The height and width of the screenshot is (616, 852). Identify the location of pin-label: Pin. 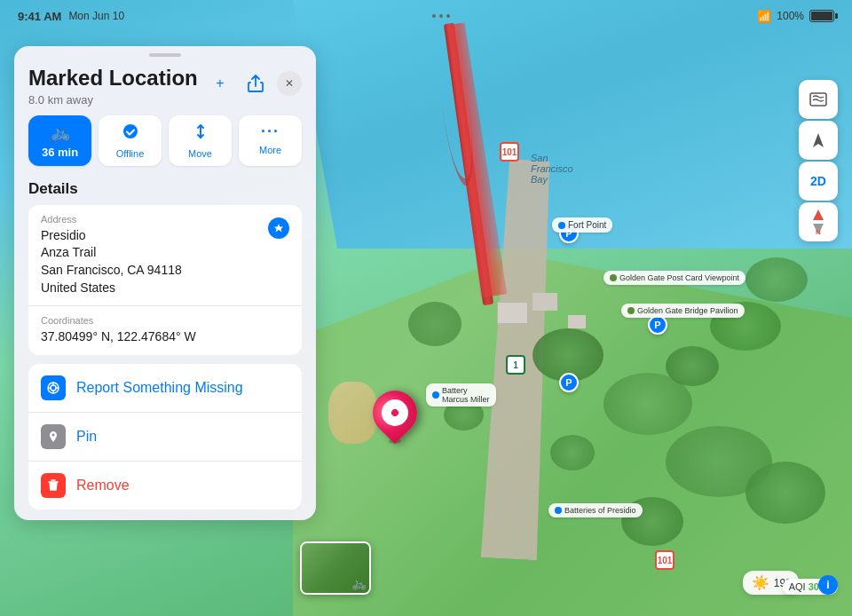
(87, 437).